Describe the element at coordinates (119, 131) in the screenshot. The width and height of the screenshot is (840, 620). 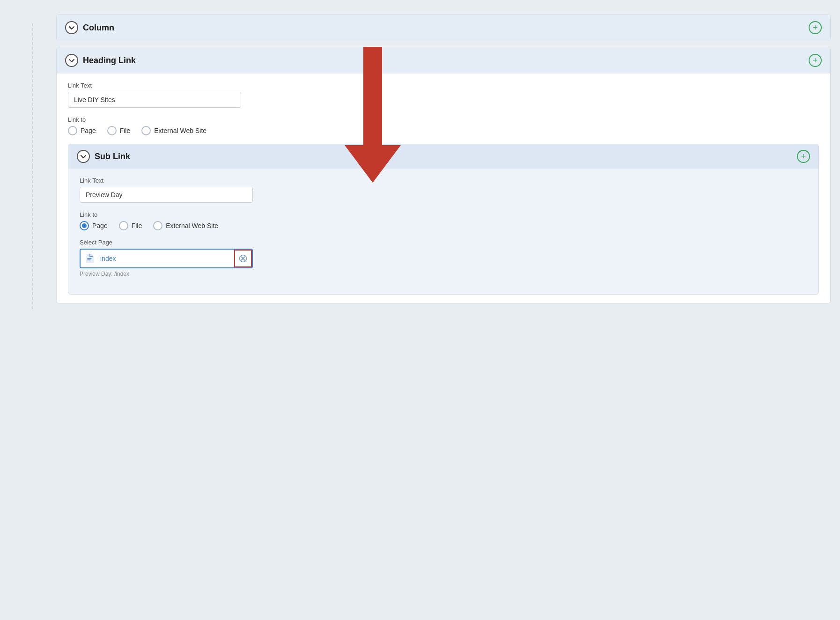
I see `heading-link-radio-file: File` at that location.